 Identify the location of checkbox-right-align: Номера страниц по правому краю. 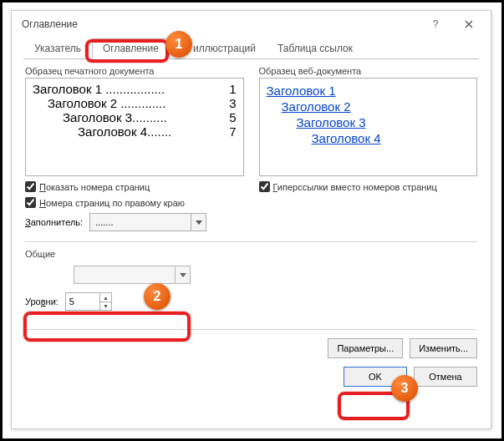
(135, 202).